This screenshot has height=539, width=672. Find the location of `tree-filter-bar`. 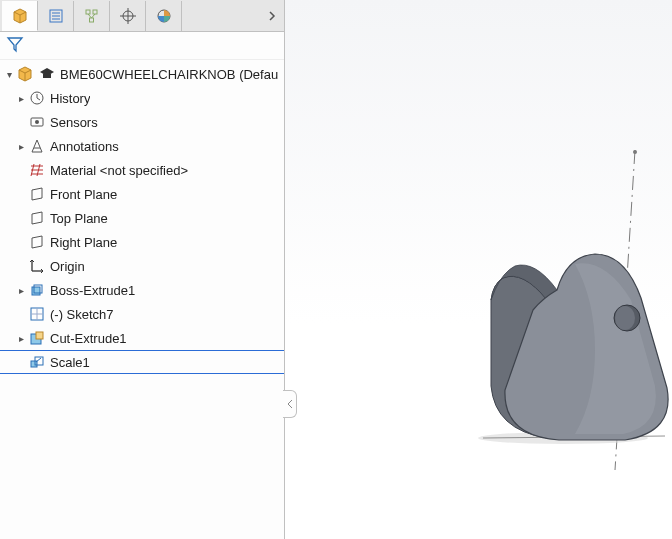

tree-filter-bar is located at coordinates (142, 46).